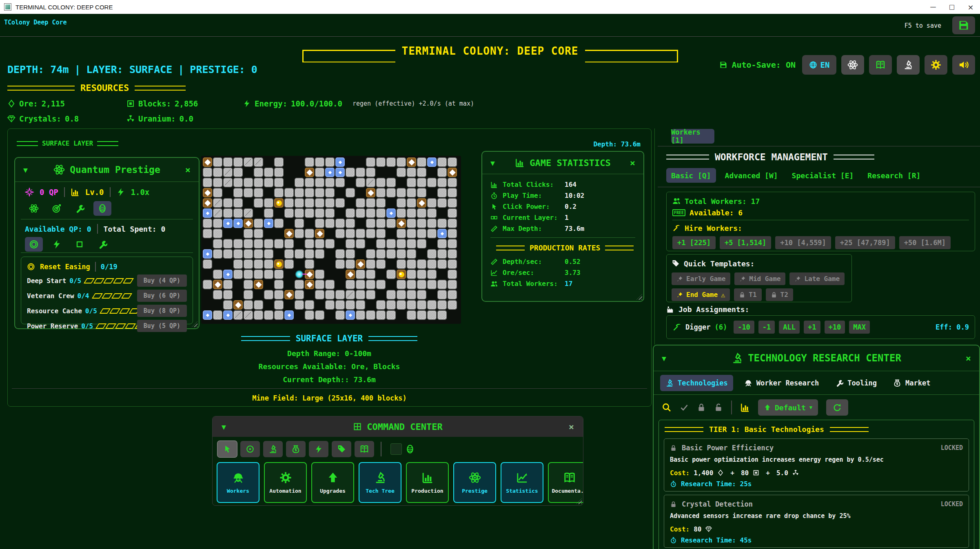 The image size is (980, 549). What do you see at coordinates (745, 243) in the screenshot?
I see `hire-button: +5 [1,514]` at bounding box center [745, 243].